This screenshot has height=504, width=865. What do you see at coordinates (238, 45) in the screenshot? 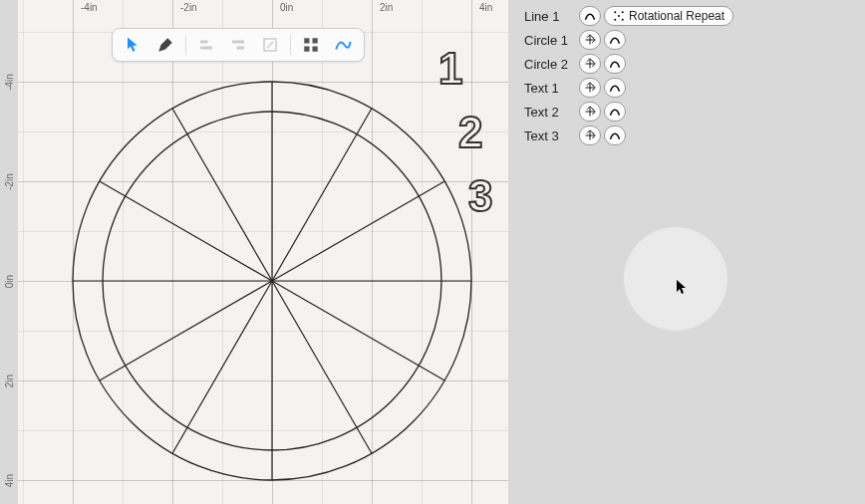
I see `align-b-button` at bounding box center [238, 45].